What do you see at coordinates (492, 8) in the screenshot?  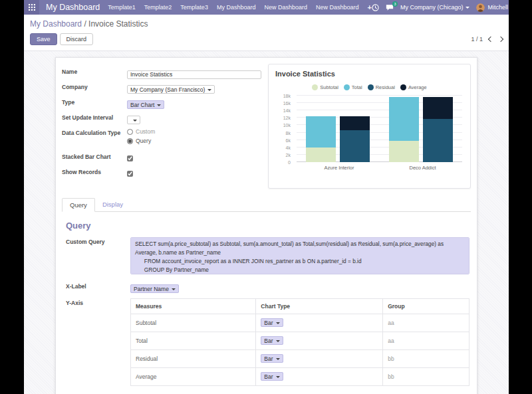 I see `user-menu: Mitchell Admin` at bounding box center [492, 8].